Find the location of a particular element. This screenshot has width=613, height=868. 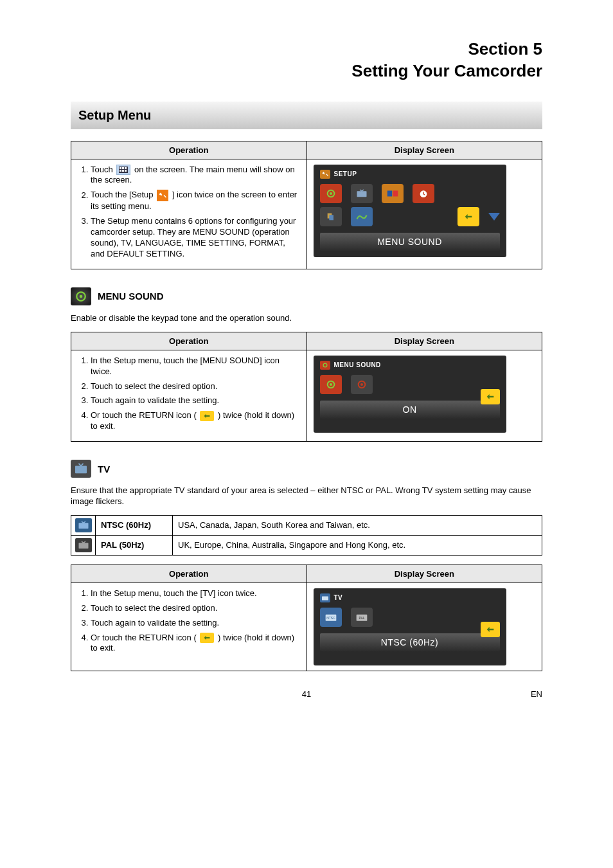

ms-step2: Touch to select the desired option. is located at coordinates (195, 387).